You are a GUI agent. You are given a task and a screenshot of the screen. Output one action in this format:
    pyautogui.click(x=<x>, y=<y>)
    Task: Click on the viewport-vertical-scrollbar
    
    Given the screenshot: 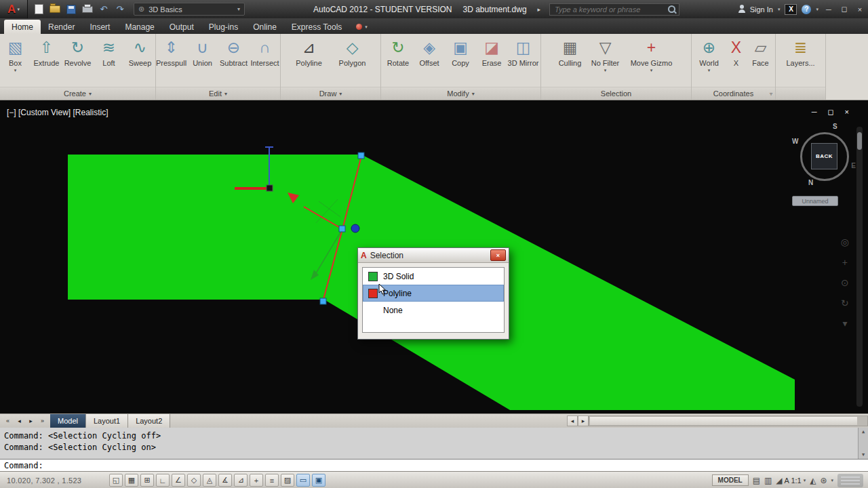 What is the action you would take?
    pyautogui.click(x=860, y=267)
    